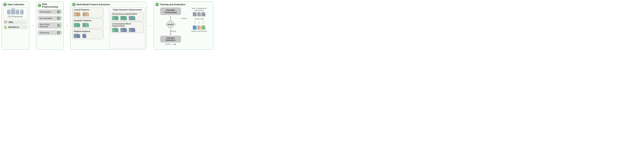  What do you see at coordinates (6, 22) in the screenshot?
I see `jira-icon: ✂️` at bounding box center [6, 22].